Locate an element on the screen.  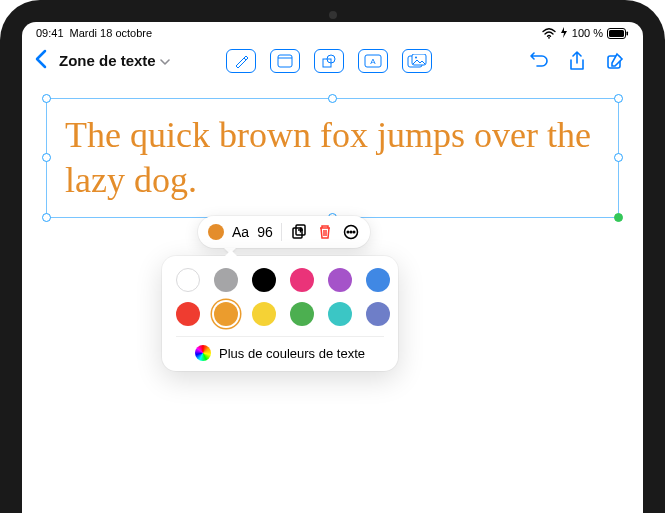
battery-icon is located at coordinates (618, 34).